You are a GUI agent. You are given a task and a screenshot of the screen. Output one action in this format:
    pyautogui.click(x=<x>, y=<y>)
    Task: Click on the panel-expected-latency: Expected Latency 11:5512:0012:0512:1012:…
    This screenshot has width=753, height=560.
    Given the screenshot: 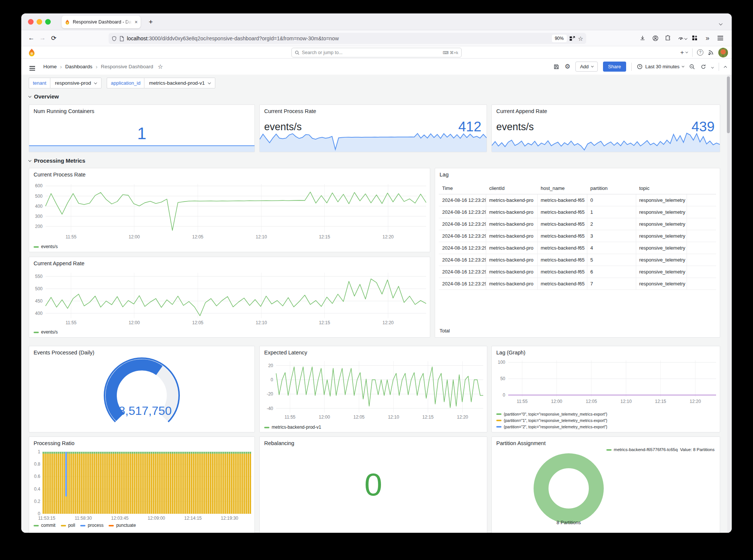 What is the action you would take?
    pyautogui.click(x=373, y=389)
    